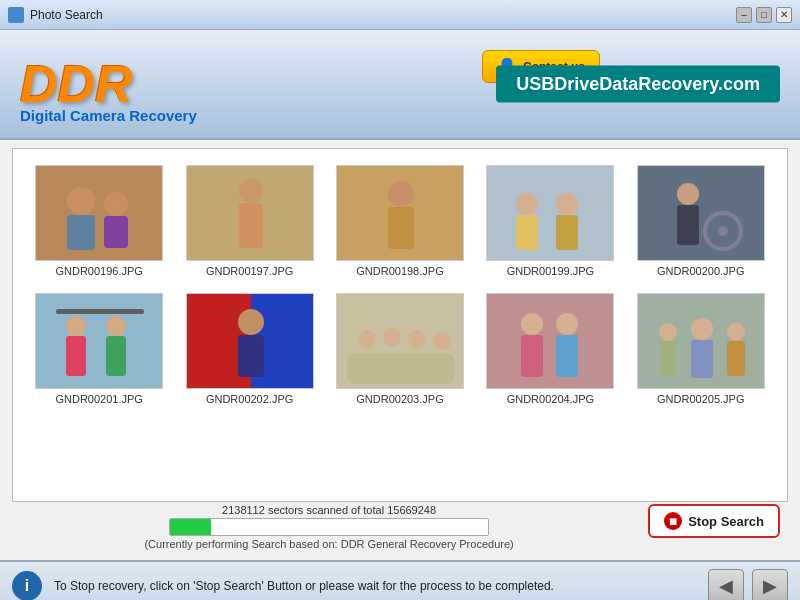 Image resolution: width=800 pixels, height=600 pixels. Describe the element at coordinates (700, 271) in the screenshot. I see `photo-filename: GNDR00200.JPG` at that location.